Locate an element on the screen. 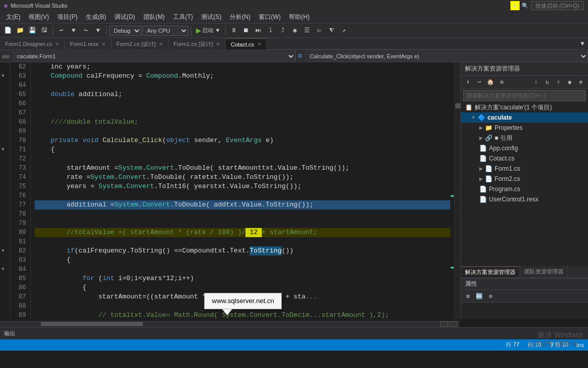  open-btn: 📁 is located at coordinates (20, 31).